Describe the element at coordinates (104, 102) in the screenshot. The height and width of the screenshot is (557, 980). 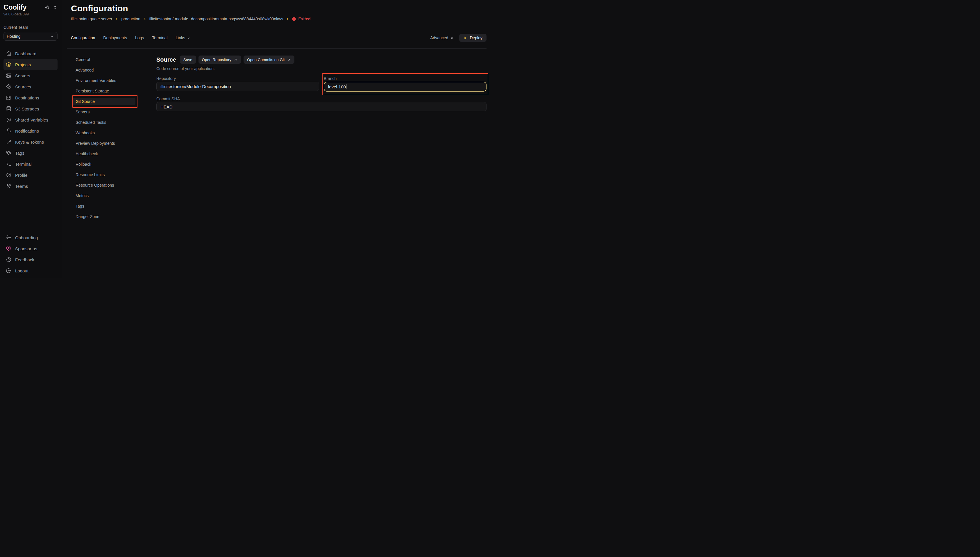
I see `config-nav-git-source: Git Source` at that location.